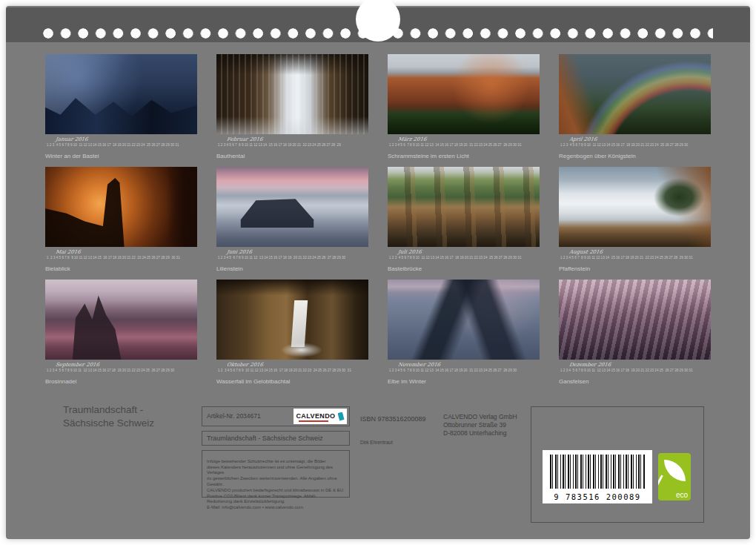 The image size is (756, 545). Describe the element at coordinates (660, 483) in the screenshot. I see `leaf-stem-icon` at that location.